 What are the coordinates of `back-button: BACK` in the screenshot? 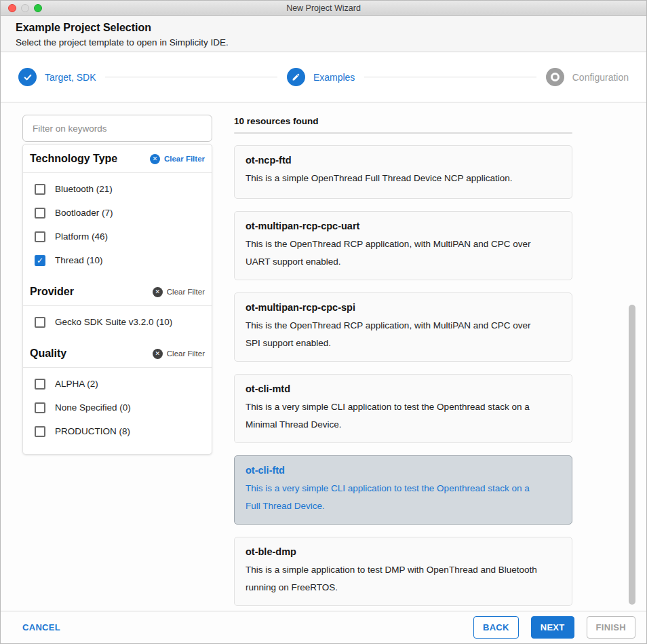 It's located at (496, 627).